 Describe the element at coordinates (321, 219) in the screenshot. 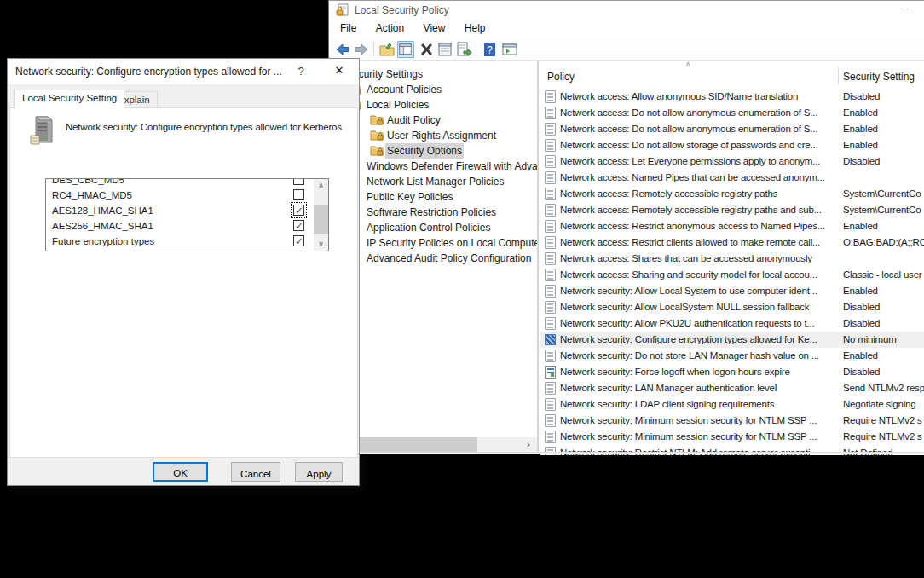

I see `scrollbar-thumb` at that location.